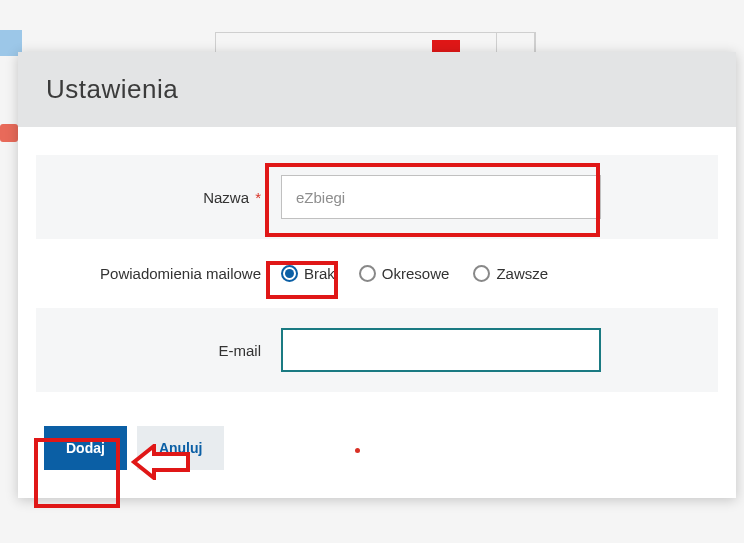  What do you see at coordinates (414, 274) in the screenshot?
I see `notifications-radio-group: Brak Okresowe Zawsze` at bounding box center [414, 274].